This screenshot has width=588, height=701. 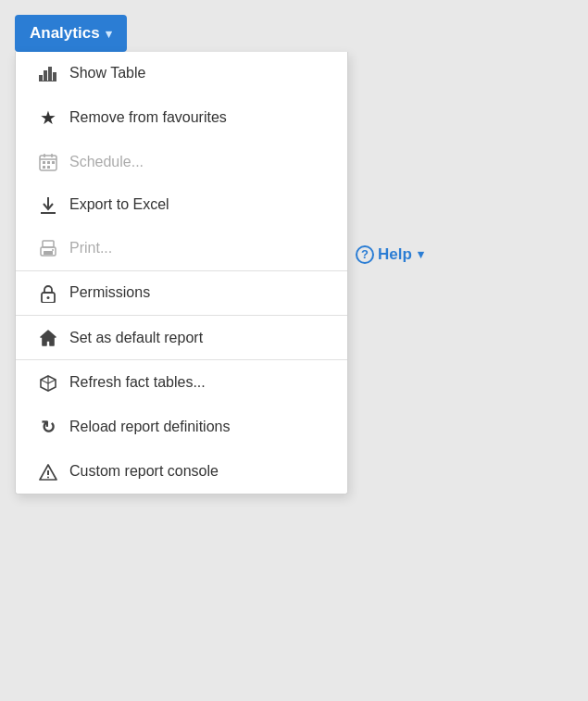 What do you see at coordinates (48, 337) in the screenshot?
I see `home-icon` at bounding box center [48, 337].